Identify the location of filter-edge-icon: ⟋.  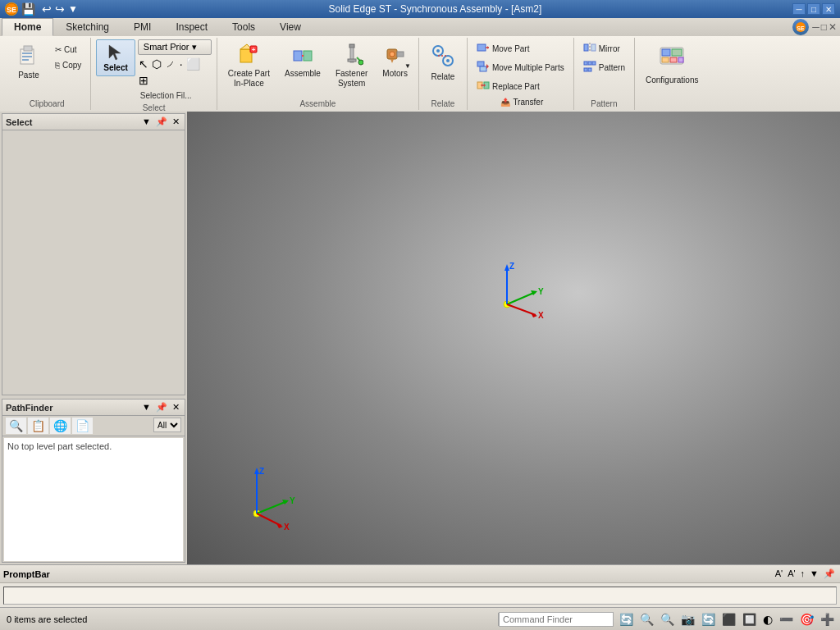
(171, 64).